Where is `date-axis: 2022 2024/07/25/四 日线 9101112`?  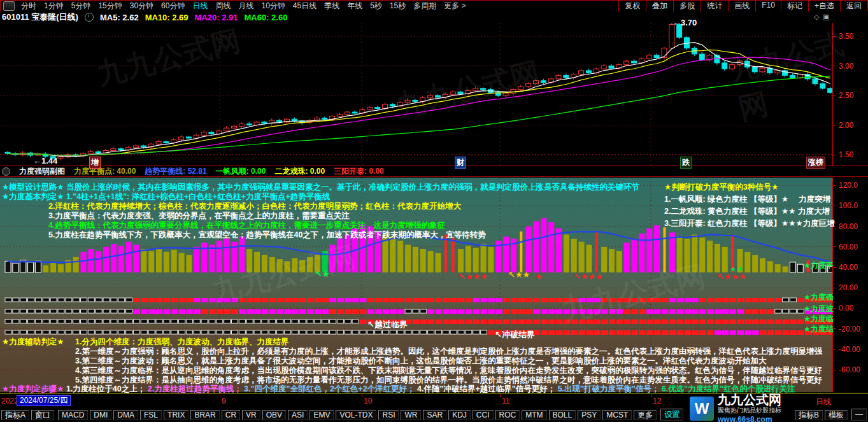
date-axis: 2022 2024/07/25/四 日线 9101112 is located at coordinates (434, 400).